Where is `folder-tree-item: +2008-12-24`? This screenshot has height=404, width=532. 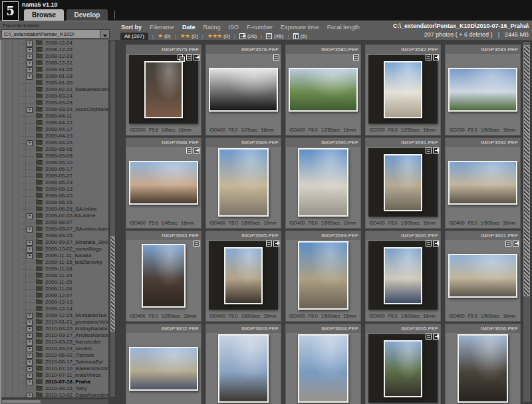
folder-tree-item: +2008-12-24 is located at coordinates (55, 43).